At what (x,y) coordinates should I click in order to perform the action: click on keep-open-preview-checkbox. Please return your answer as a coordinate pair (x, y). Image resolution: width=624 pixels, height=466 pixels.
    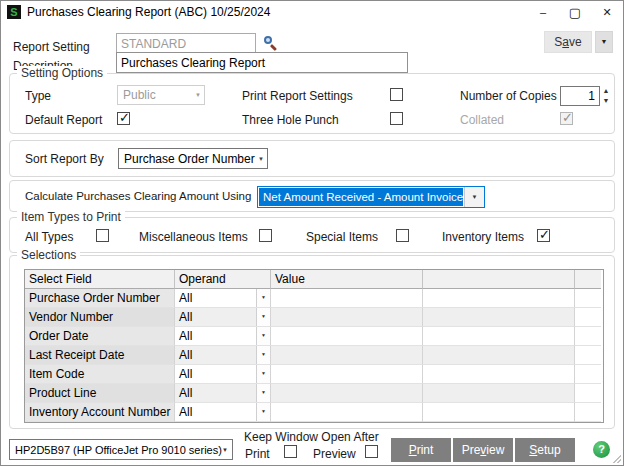
    Looking at the image, I should click on (372, 452).